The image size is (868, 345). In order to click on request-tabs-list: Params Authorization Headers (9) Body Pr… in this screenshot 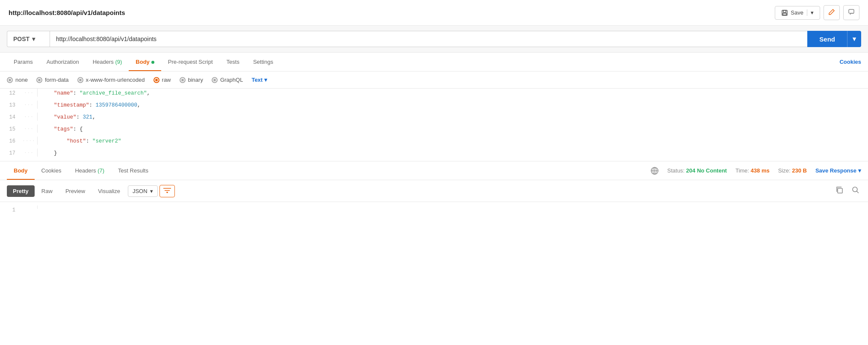, I will do `click(144, 62)`.